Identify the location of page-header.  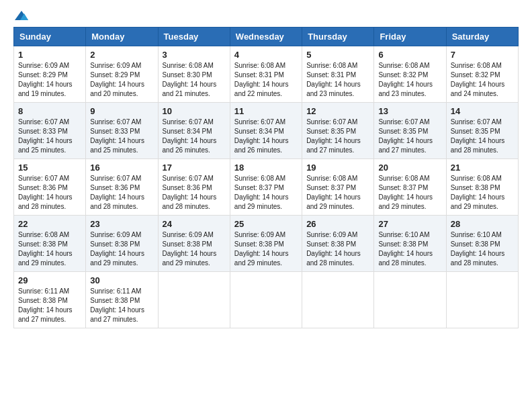
(266, 15).